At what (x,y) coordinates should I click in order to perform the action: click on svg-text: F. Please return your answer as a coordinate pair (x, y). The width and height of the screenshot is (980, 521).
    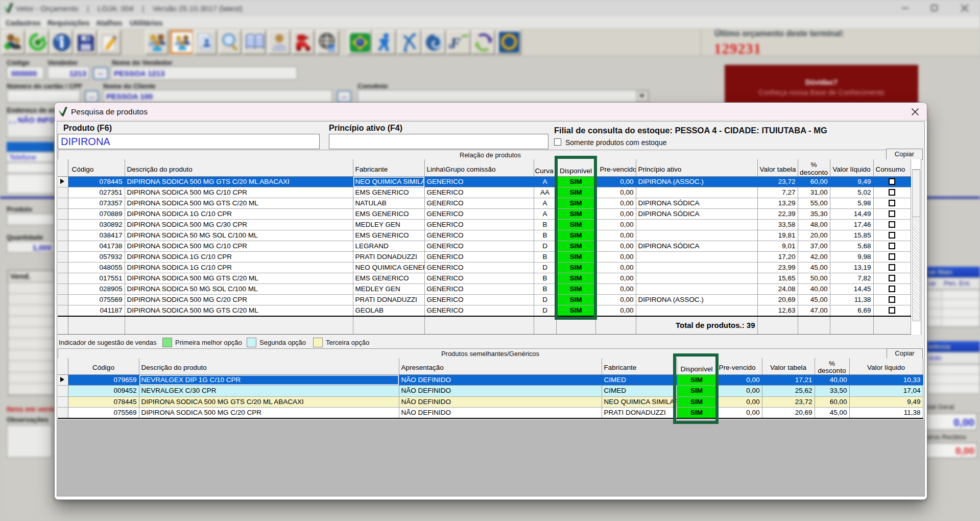
    Looking at the image, I should click on (456, 43).